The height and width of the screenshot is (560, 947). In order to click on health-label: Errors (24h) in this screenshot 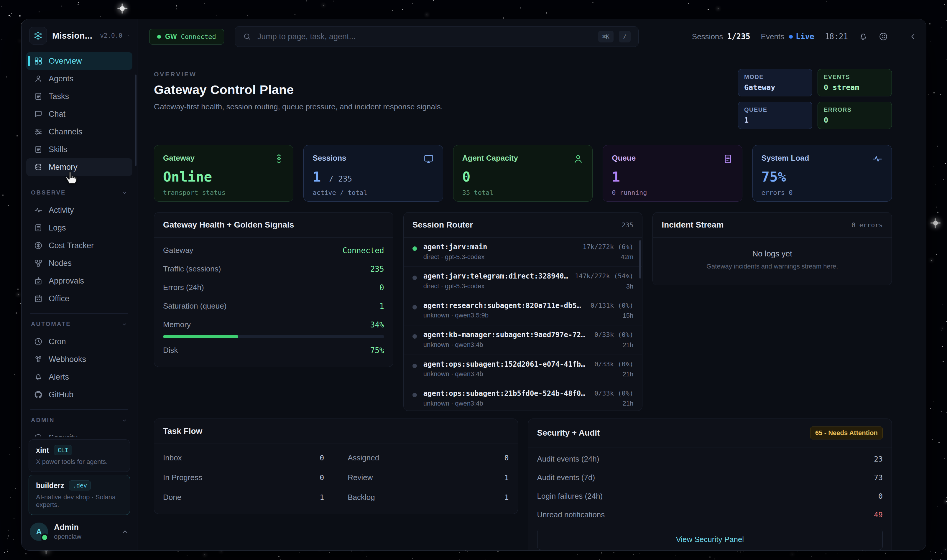, I will do `click(183, 288)`.